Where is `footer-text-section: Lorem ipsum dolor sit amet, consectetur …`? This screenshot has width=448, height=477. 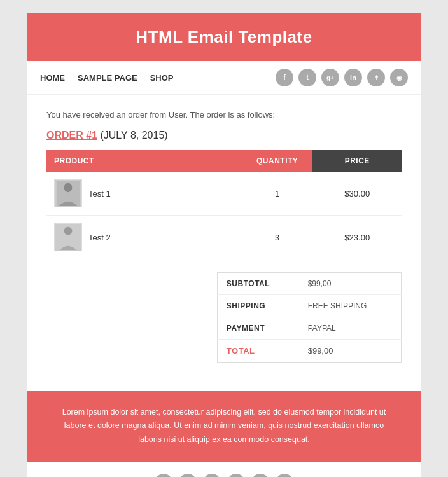 footer-text-section: Lorem ipsum dolor sit amet, consectetur … is located at coordinates (224, 426).